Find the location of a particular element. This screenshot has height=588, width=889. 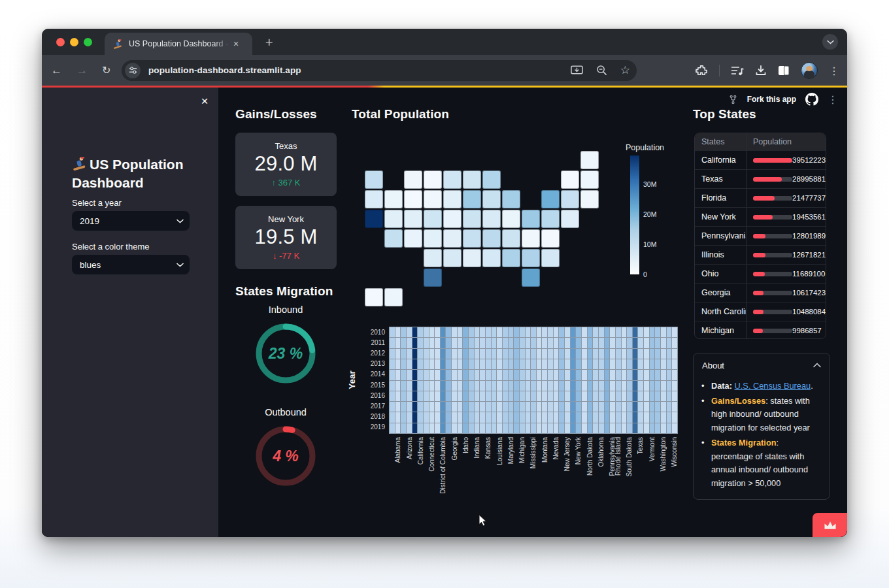

total-population-heading: Total Population is located at coordinates (400, 114).